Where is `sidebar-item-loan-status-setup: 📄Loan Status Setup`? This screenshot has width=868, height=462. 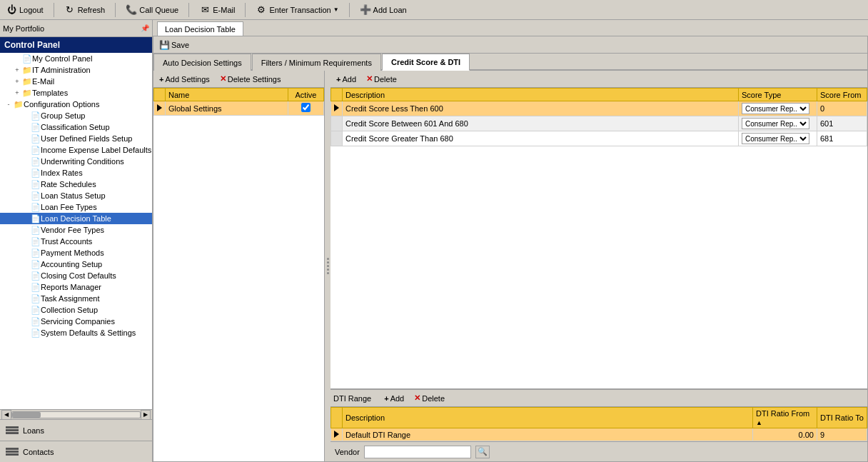
sidebar-item-loan-status-setup: 📄Loan Status Setup is located at coordinates (76, 196).